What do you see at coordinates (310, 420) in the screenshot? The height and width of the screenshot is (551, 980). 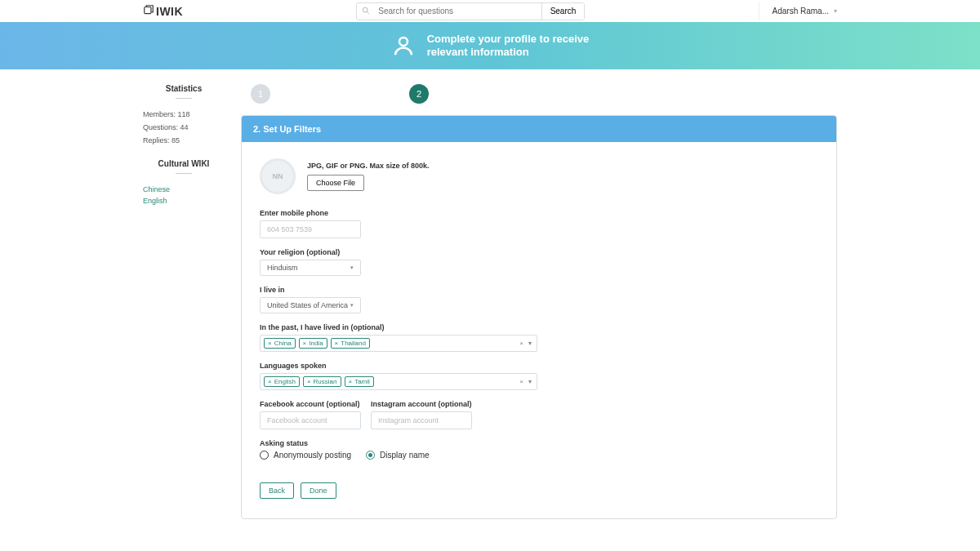 I see `facebook-input` at bounding box center [310, 420].